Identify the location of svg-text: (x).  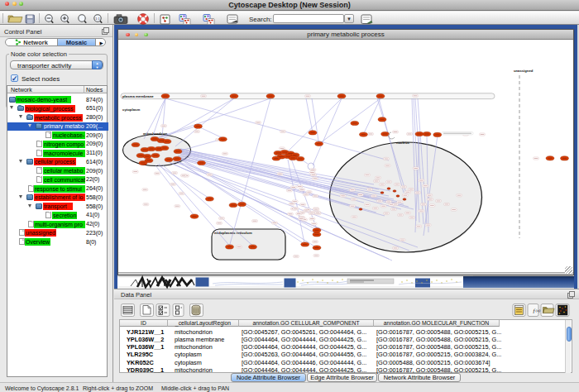
(538, 311).